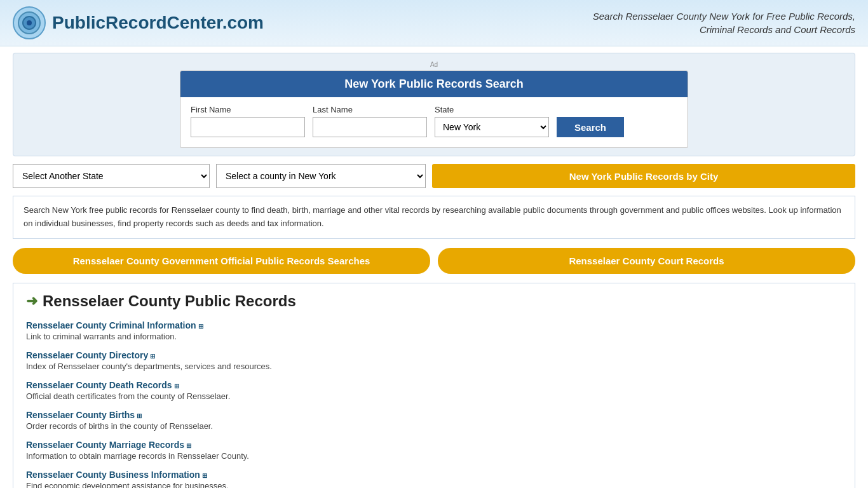  I want to click on record-link: Rensselaer County Business Information⊞, so click(117, 475).